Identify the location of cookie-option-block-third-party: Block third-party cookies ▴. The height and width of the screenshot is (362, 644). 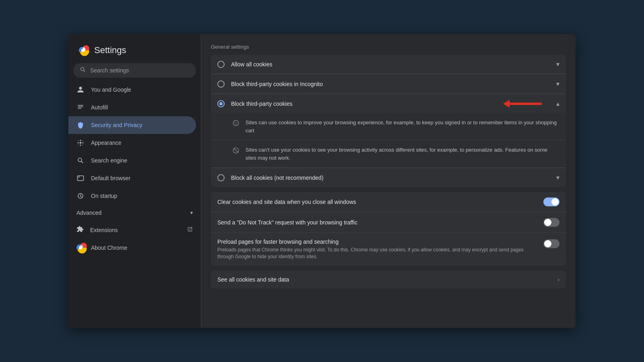
(388, 104).